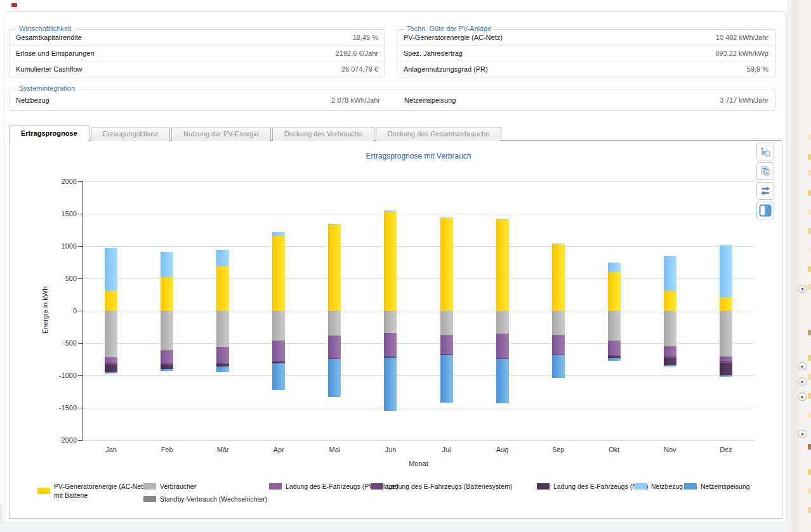 The width and height of the screenshot is (811, 532). Describe the element at coordinates (419, 464) in the screenshot. I see `x-axis-title: Monat` at that location.